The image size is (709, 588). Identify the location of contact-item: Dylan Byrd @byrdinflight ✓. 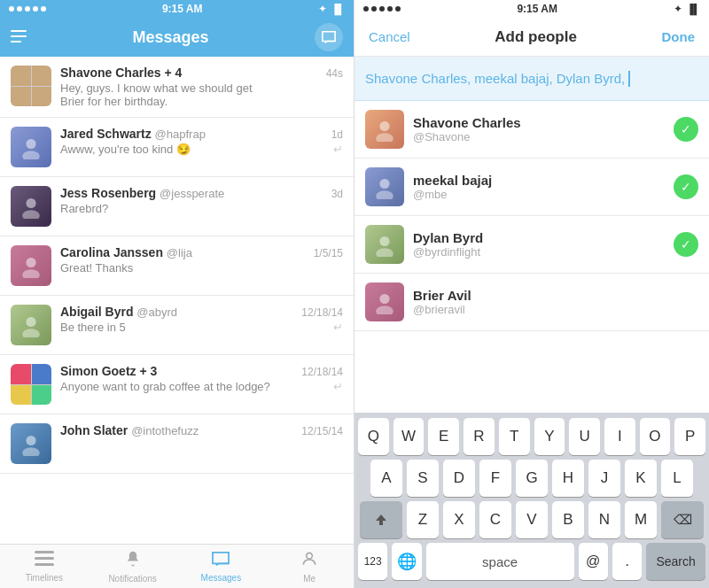
(532, 244).